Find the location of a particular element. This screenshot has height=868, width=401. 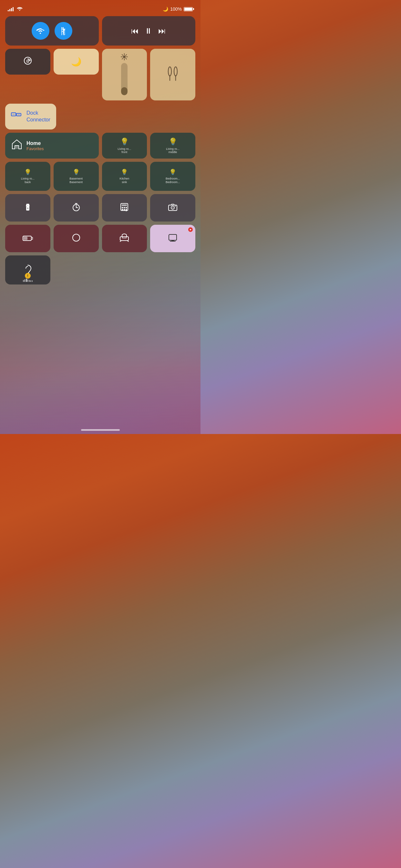

airpods-button is located at coordinates (173, 75).